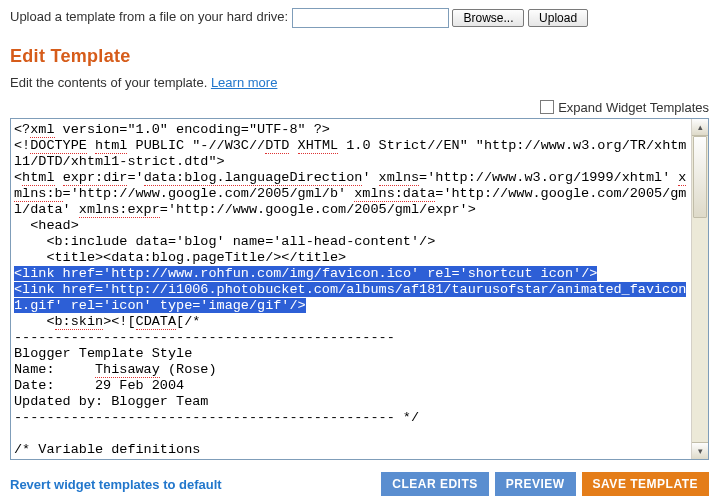 The height and width of the screenshot is (500, 719). Describe the element at coordinates (149, 16) in the screenshot. I see `upload-label: Upload a template from a file on your ha…` at that location.